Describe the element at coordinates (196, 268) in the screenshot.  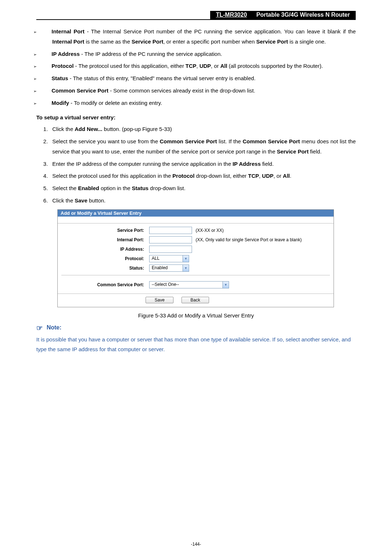
I see `row-status: Status: Enabled ▼` at that location.